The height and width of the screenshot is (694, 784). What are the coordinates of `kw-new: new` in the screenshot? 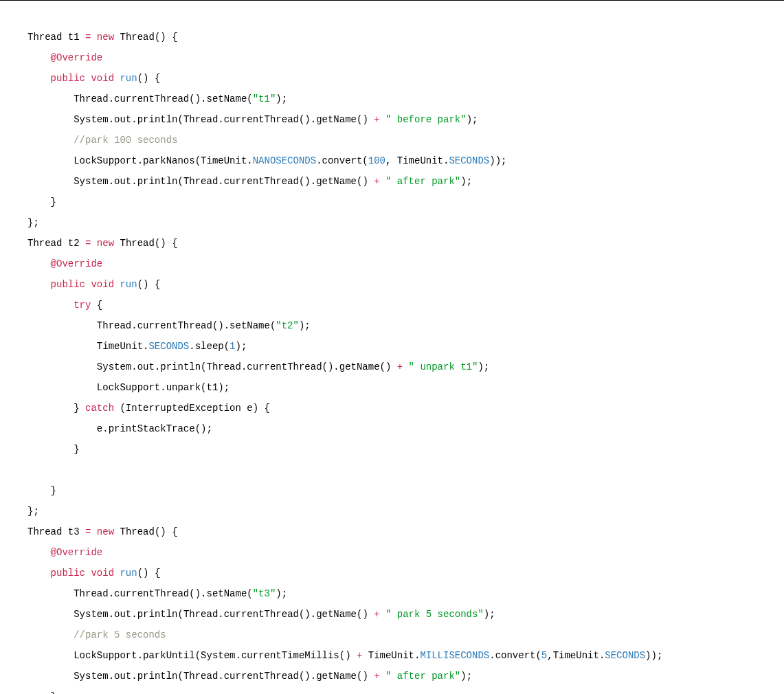 It's located at (106, 37).